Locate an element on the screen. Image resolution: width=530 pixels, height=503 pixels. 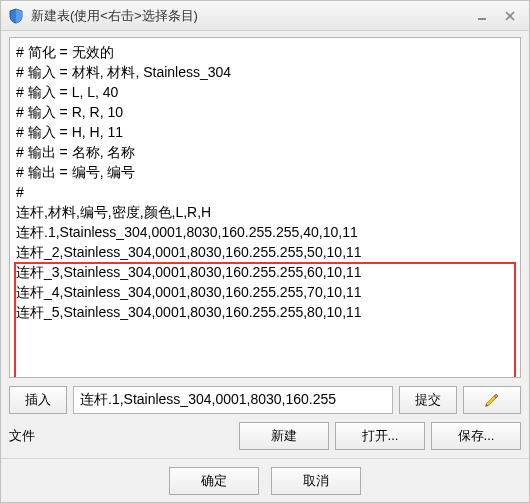
text-line: # 输出 = 编号, 编号 is located at coordinates (265, 172).